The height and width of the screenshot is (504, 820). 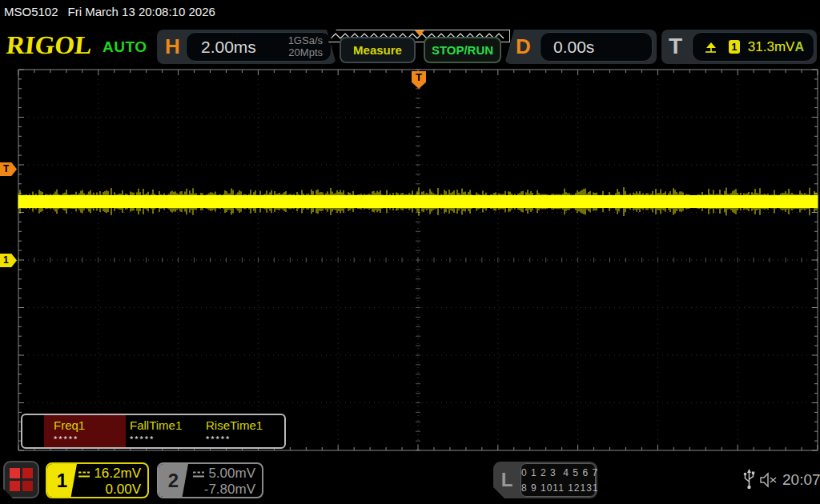 What do you see at coordinates (750, 479) in the screenshot?
I see `usb-device-icon` at bounding box center [750, 479].